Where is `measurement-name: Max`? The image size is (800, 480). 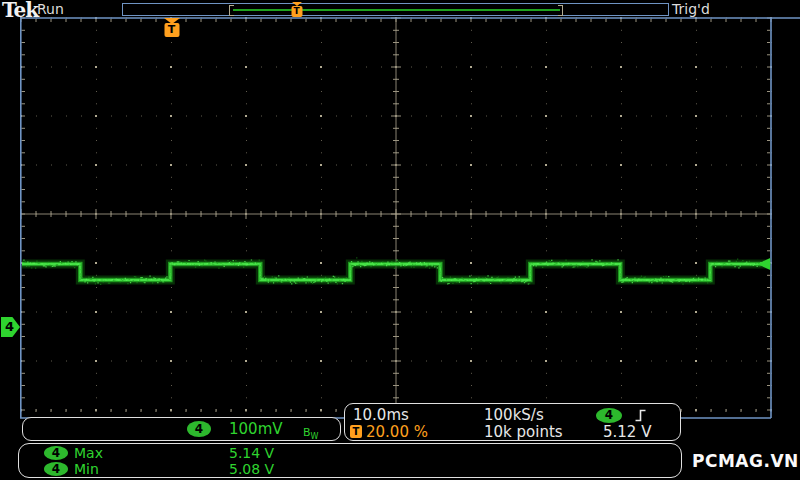
measurement-name: Max is located at coordinates (88, 453).